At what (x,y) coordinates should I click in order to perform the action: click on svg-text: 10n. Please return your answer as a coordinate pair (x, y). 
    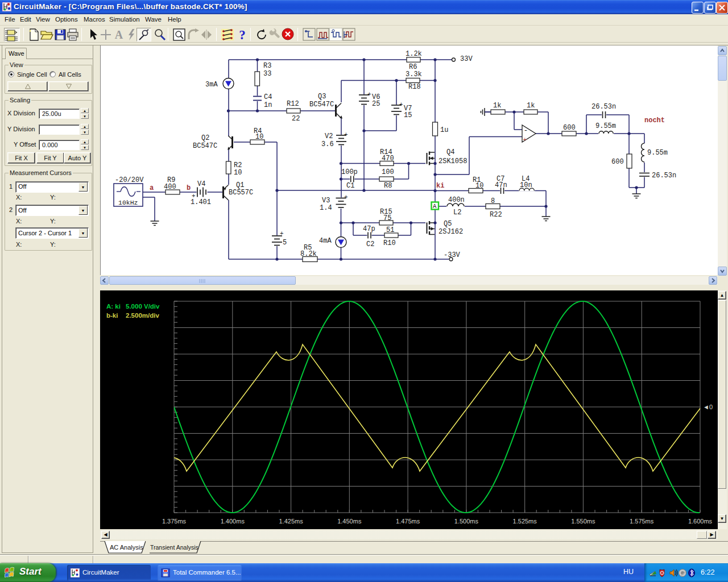
    Looking at the image, I should click on (526, 185).